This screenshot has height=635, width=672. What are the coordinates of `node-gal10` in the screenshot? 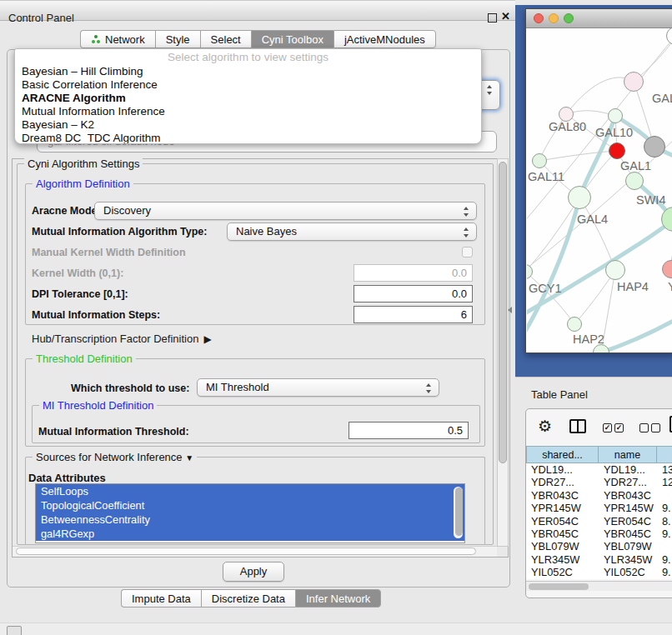 It's located at (615, 116).